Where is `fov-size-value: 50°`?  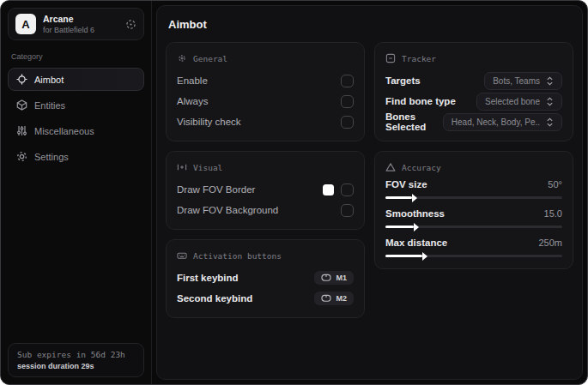 fov-size-value: 50° is located at coordinates (555, 184).